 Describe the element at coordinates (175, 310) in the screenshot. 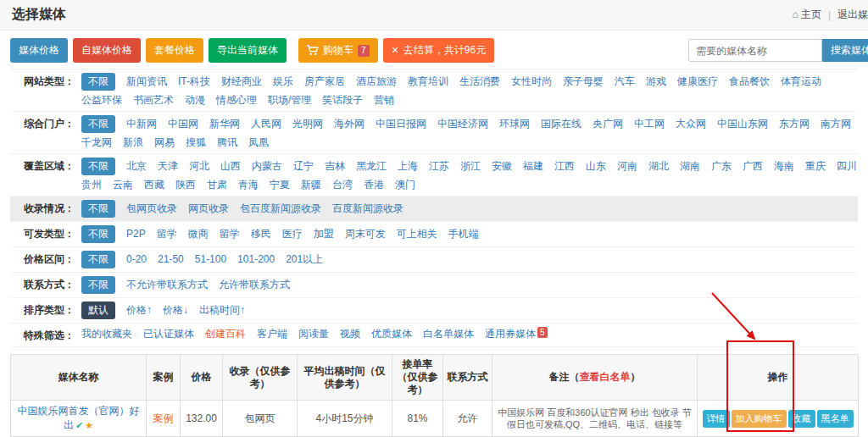

I see `filter-option: 价格↓` at that location.